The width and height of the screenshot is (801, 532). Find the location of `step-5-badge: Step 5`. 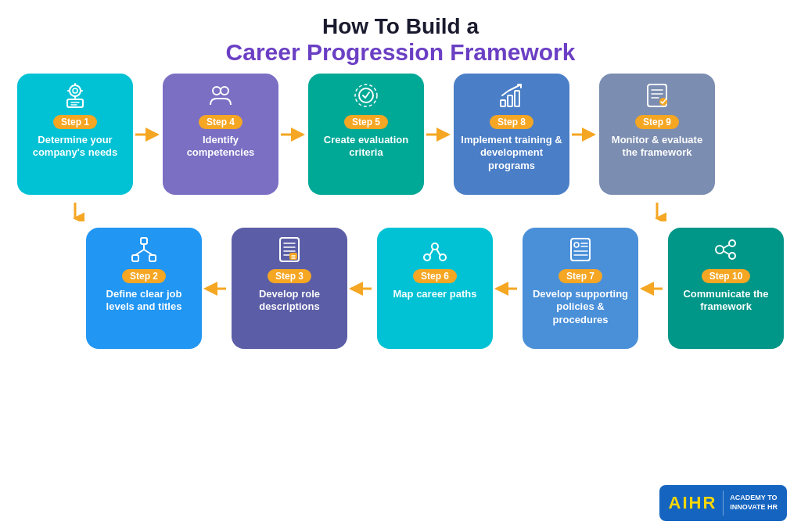

step-5-badge: Step 5 is located at coordinates (366, 122).